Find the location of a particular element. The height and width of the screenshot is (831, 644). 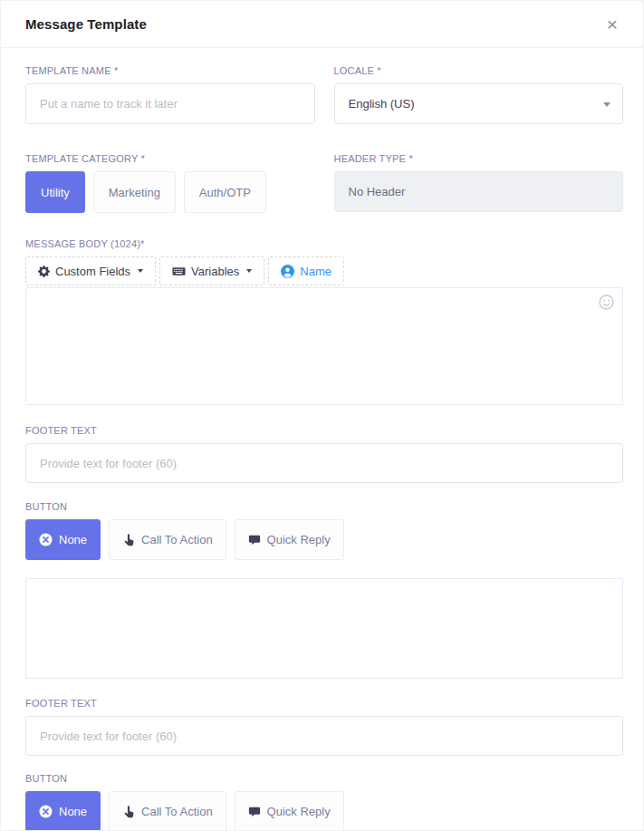

header-type-field: No Header is located at coordinates (479, 192).